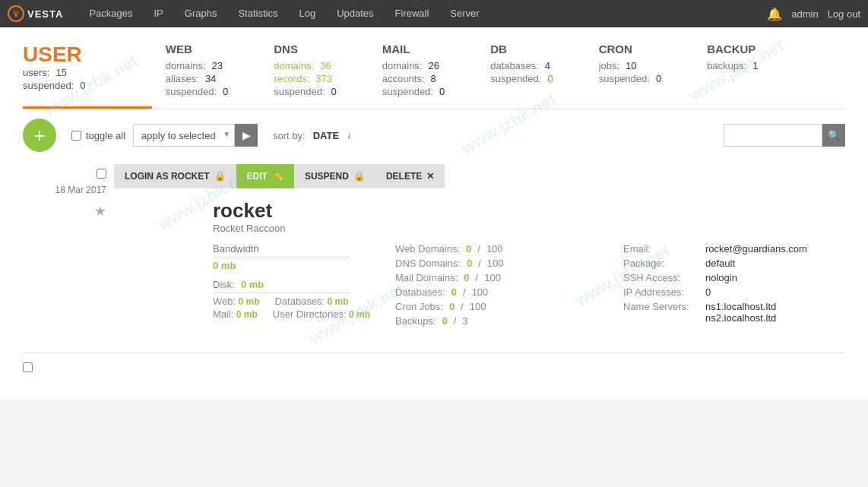 The height and width of the screenshot is (487, 868). Describe the element at coordinates (349, 135) in the screenshot. I see `sort-direction: ↓` at that location.